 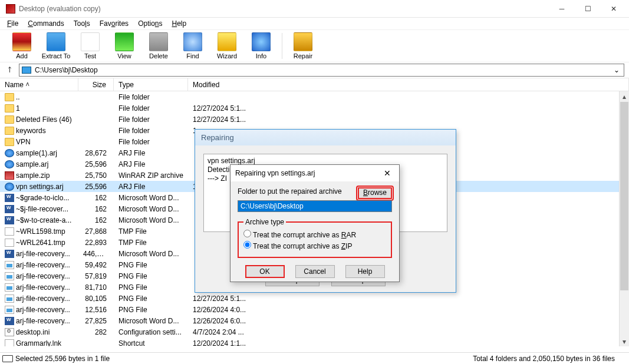 What do you see at coordinates (315, 332) in the screenshot?
I see `table-row: desktop.ini282Configuration setti...4/7/…` at bounding box center [315, 332].